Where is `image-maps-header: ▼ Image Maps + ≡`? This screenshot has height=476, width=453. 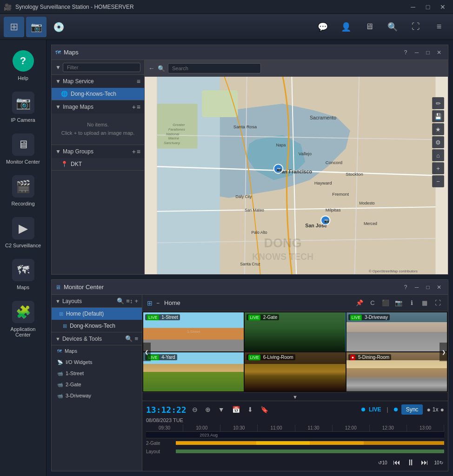 image-maps-header: ▼ Image Maps + ≡ is located at coordinates (98, 107).